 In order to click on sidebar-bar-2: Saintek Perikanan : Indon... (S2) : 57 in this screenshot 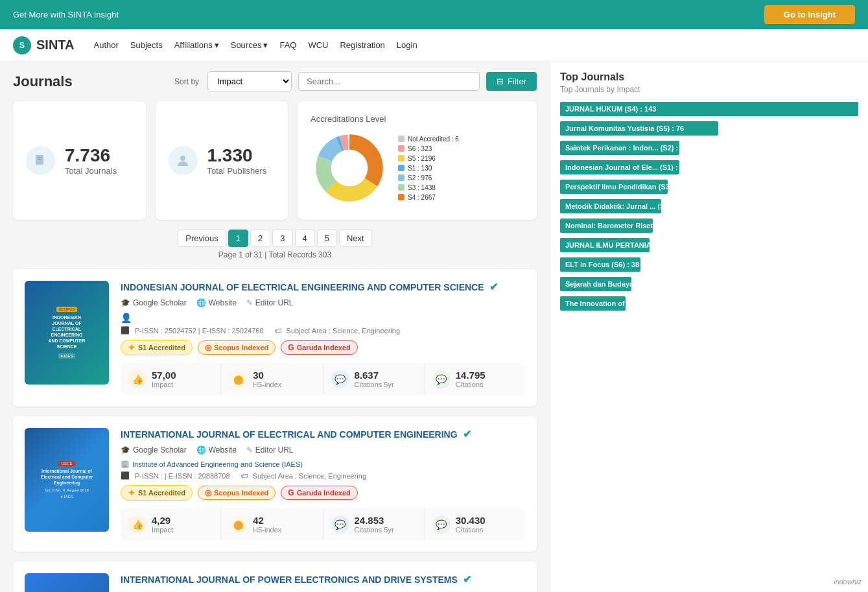, I will do `click(709, 148)`.